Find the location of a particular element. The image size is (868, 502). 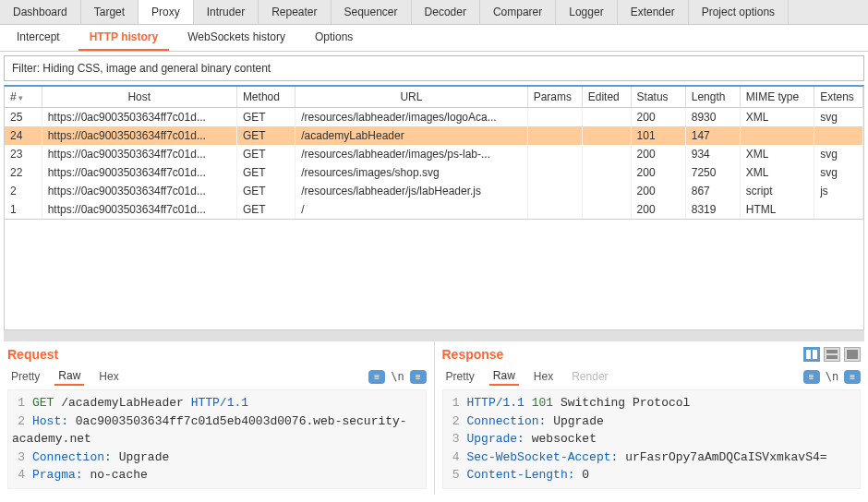

code-line: 3Upgrade: websocket is located at coordinates (652, 439).